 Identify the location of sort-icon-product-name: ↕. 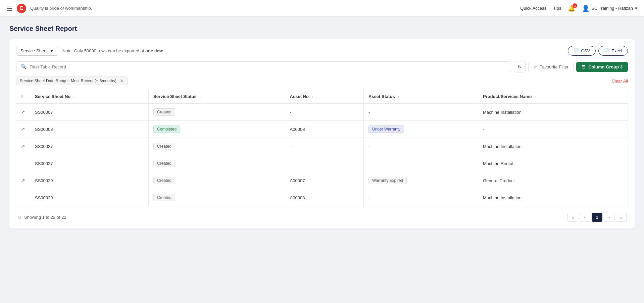
(535, 97).